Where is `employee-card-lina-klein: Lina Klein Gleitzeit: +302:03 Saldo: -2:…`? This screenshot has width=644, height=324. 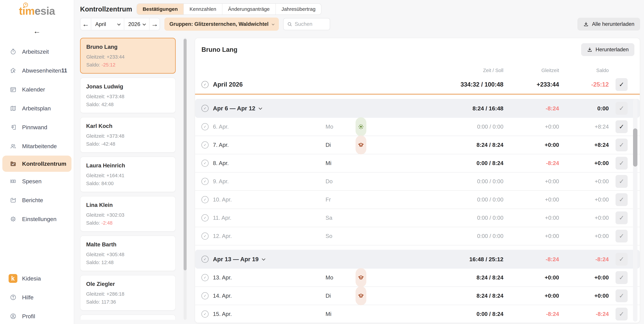 employee-card-lina-klein: Lina Klein Gleitzeit: +302:03 Saldo: -2:… is located at coordinates (128, 214).